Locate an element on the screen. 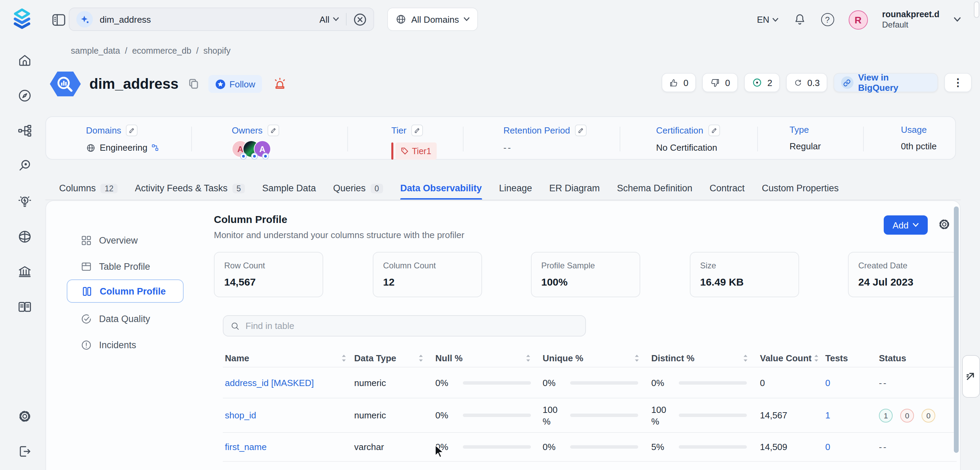 The height and width of the screenshot is (470, 980). atlan-logo-icon is located at coordinates (22, 19).